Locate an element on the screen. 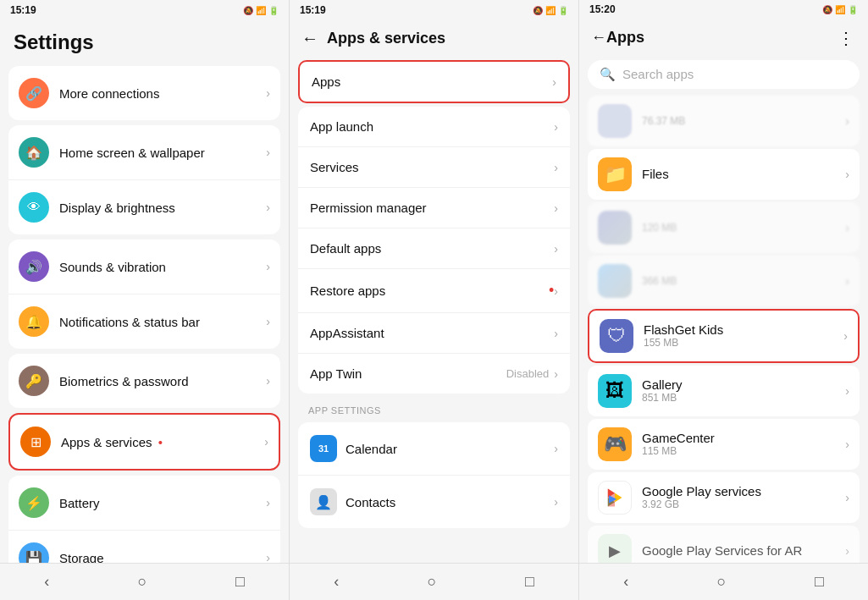 Image resolution: width=868 pixels, height=600 pixels. settings-title: Settings is located at coordinates (144, 41).